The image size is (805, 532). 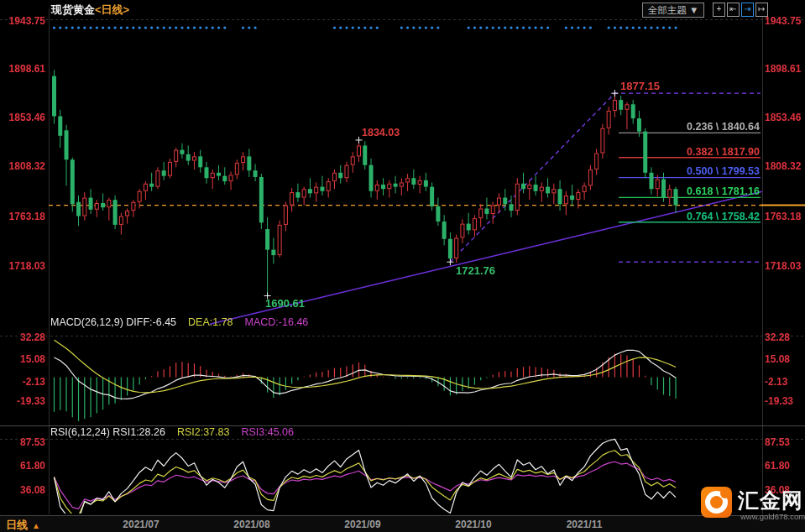 I want to click on fib-level-label: 0.618 \ 1781.16, so click(x=676, y=191).